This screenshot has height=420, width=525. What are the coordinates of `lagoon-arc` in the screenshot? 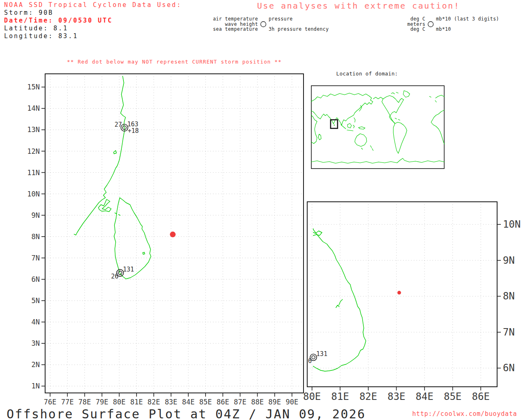 It's located at (340, 302).